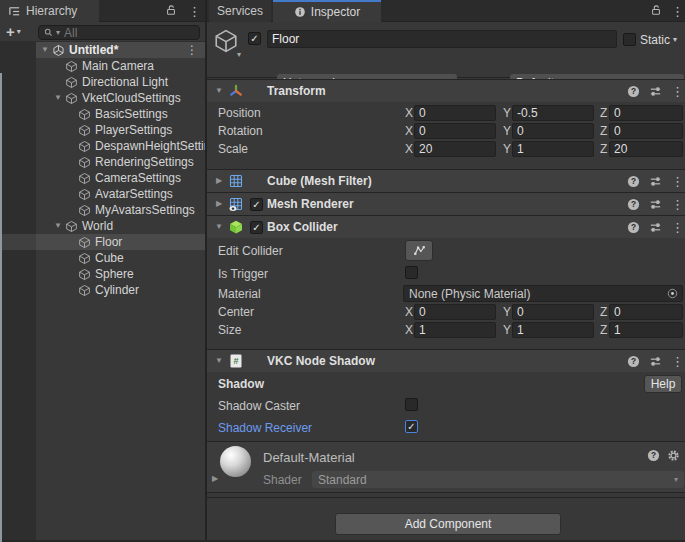 Image resolution: width=685 pixels, height=542 pixels. I want to click on hierarchy-item-sphere: Sphere, so click(102, 274).